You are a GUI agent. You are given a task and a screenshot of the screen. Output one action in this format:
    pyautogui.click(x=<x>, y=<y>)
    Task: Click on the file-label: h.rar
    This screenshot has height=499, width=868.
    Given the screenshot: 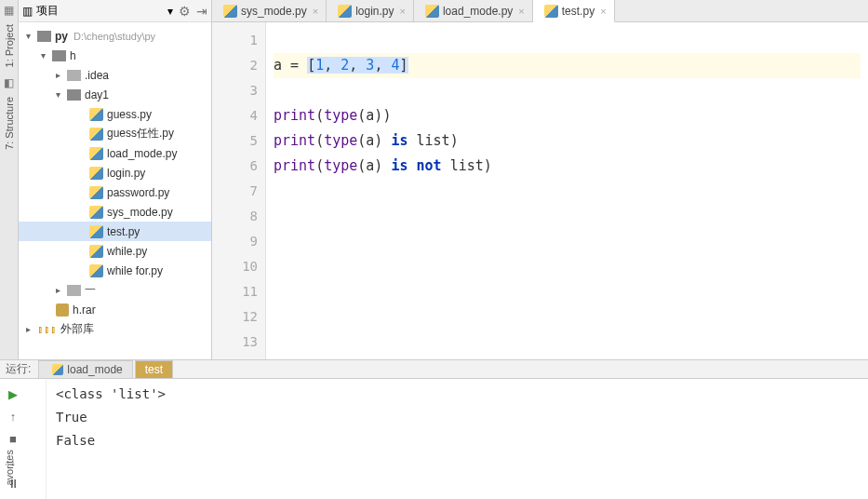 What is the action you would take?
    pyautogui.click(x=84, y=310)
    